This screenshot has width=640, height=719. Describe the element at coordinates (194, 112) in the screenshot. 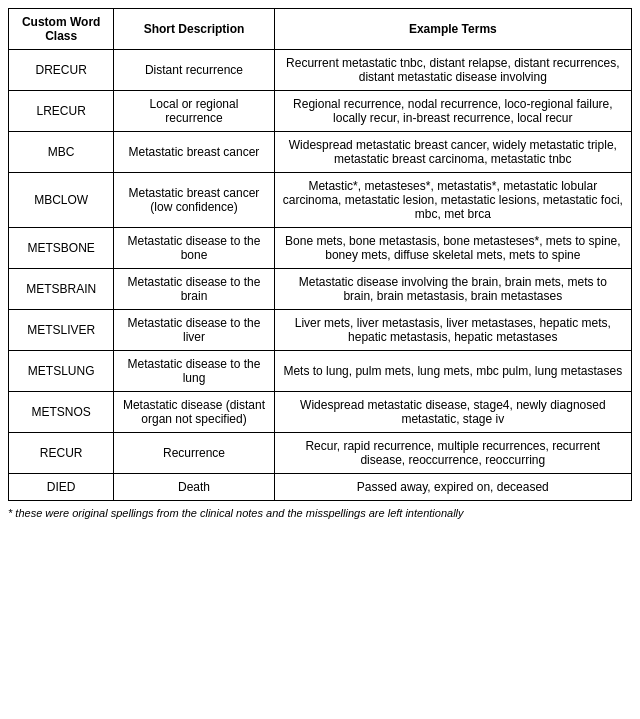

I see `cell-description: Local or regional recurrence` at that location.